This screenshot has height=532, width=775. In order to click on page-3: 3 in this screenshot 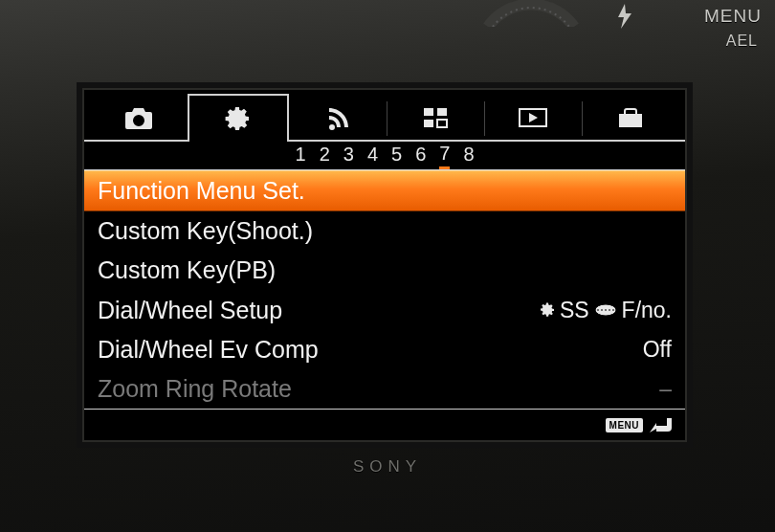, I will do `click(348, 155)`.